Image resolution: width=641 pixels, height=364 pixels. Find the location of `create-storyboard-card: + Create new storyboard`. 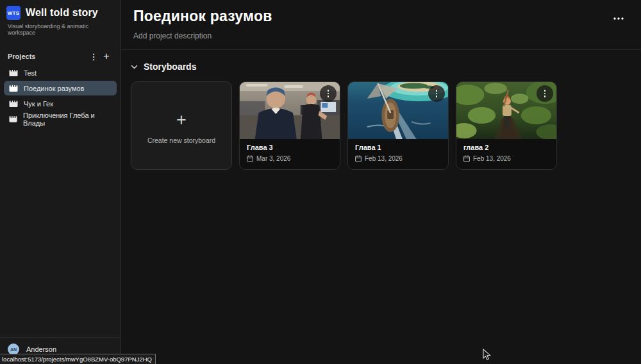

create-storyboard-card: + Create new storyboard is located at coordinates (181, 126).